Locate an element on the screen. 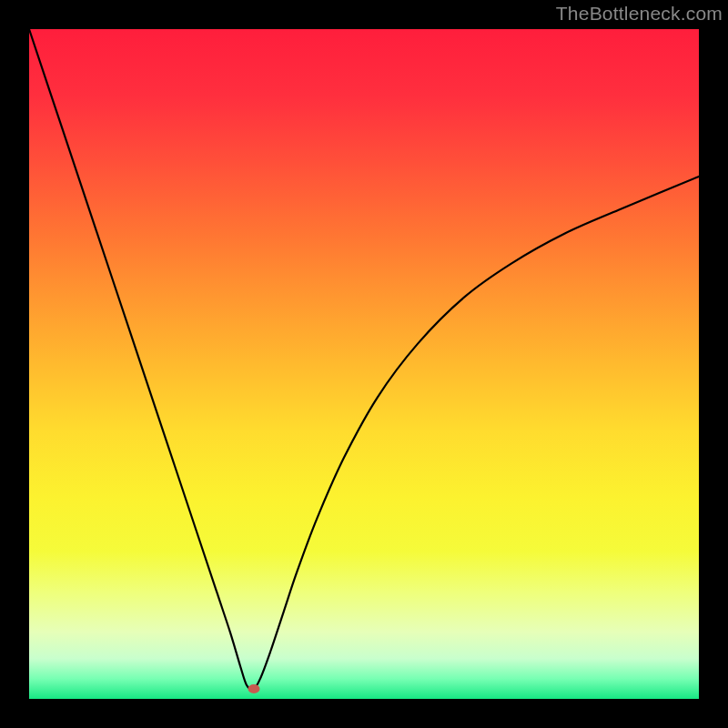 This screenshot has height=728, width=728. optimal-point-marker is located at coordinates (253, 689).